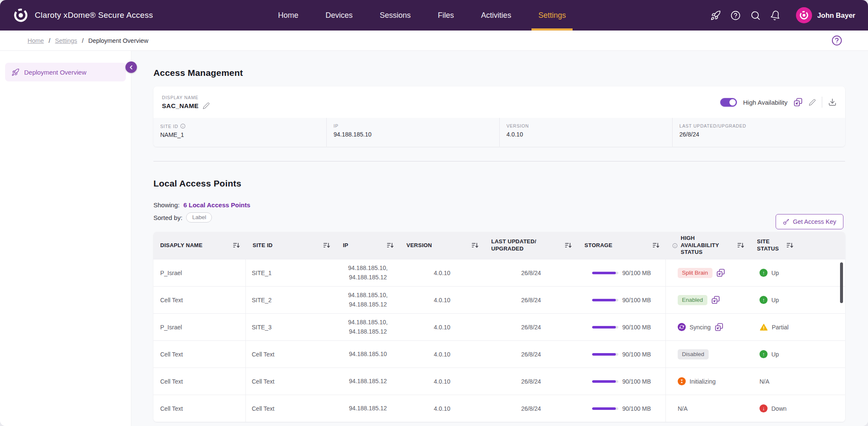 Image resolution: width=868 pixels, height=426 pixels. I want to click on status-down-icon: ↓, so click(764, 409).